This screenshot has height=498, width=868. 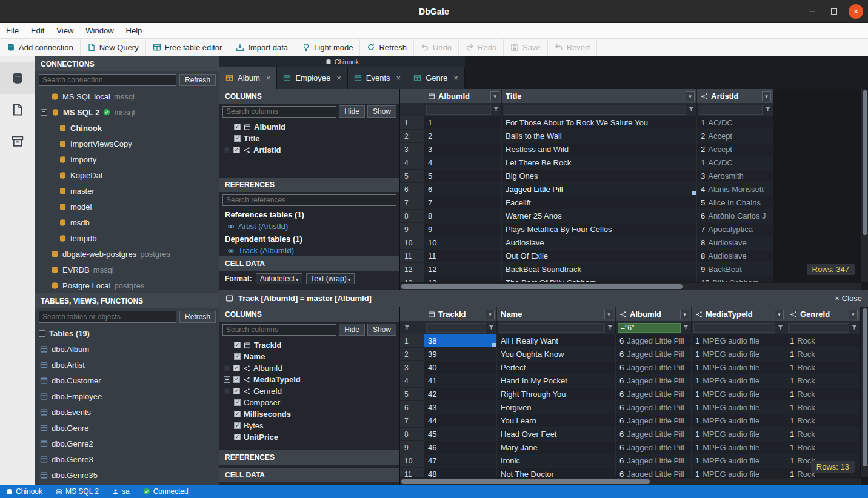 What do you see at coordinates (461, 448) in the screenshot?
I see `cell-trackid: 46` at bounding box center [461, 448].